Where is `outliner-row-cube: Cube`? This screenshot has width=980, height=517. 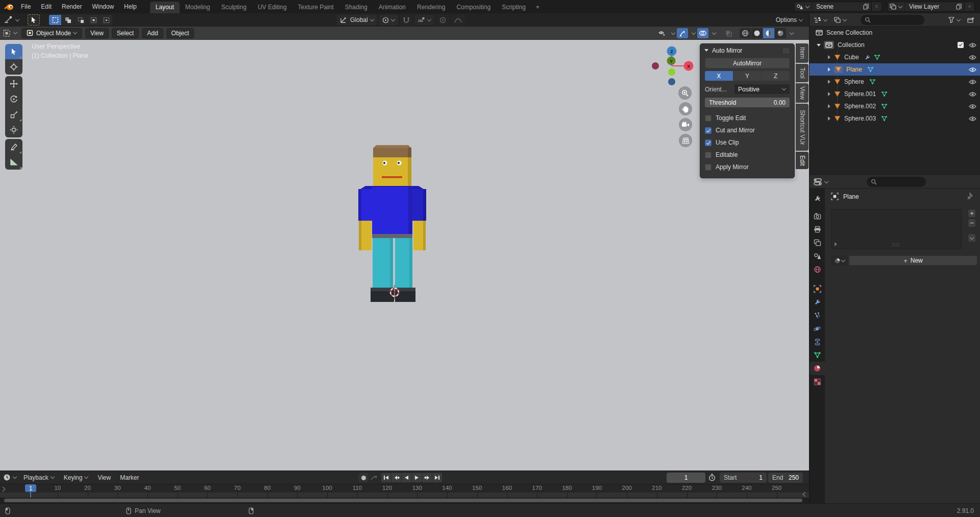
outliner-row-cube: Cube is located at coordinates (895, 57).